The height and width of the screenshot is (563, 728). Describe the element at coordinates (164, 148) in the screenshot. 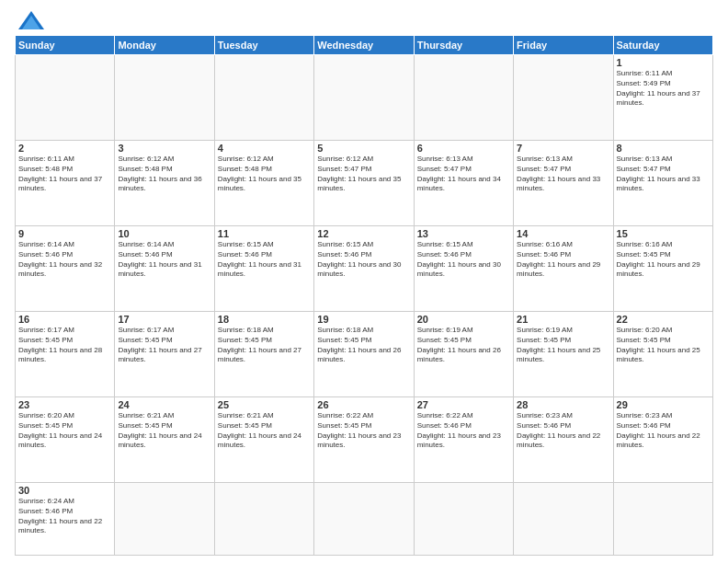

I see `day-number: 3` at that location.